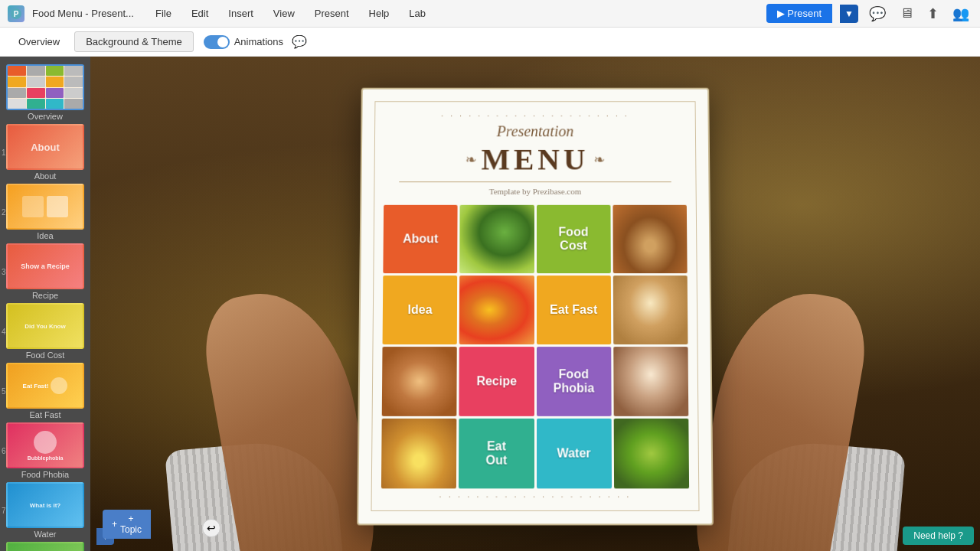  Describe the element at coordinates (651, 381) in the screenshot. I see `grid-photo-cake` at that location.